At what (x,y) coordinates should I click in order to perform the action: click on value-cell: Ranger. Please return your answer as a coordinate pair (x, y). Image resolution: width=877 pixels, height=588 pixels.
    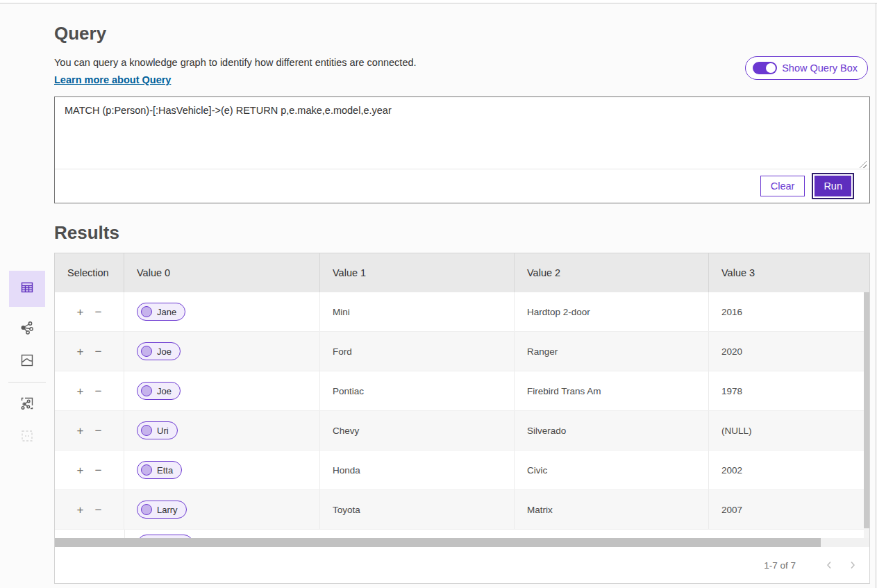
    Looking at the image, I should click on (612, 351).